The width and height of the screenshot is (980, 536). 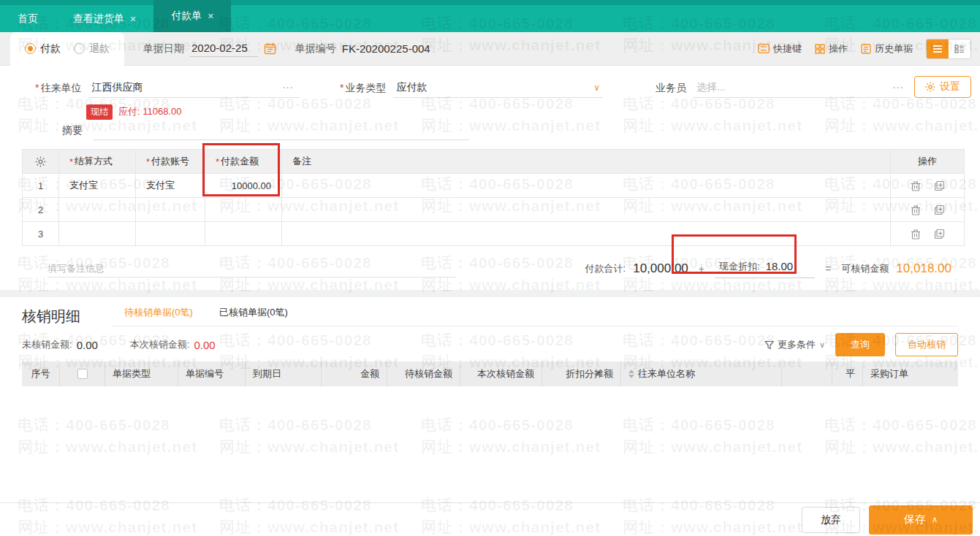 What do you see at coordinates (159, 313) in the screenshot?
I see `tab-pending-writeoff: 待核销单据(0笔)` at bounding box center [159, 313].